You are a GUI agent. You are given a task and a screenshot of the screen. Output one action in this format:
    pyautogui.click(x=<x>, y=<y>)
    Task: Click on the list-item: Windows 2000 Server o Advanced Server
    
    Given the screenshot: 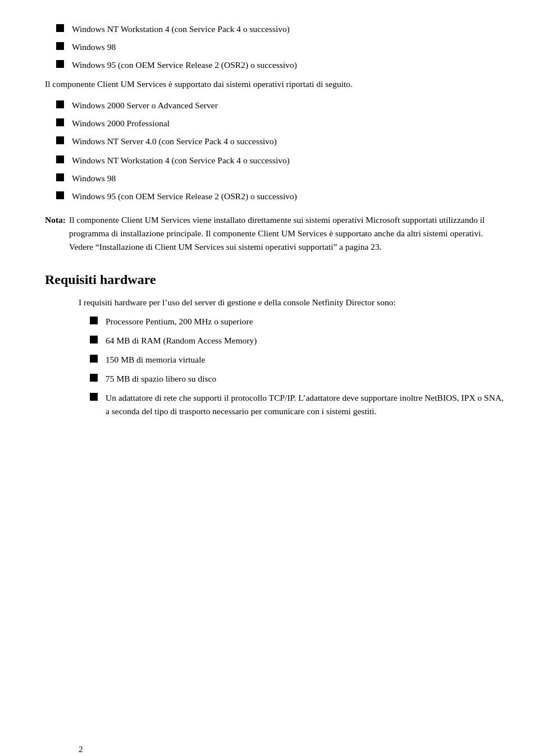 What is the action you would take?
    pyautogui.click(x=275, y=106)
    